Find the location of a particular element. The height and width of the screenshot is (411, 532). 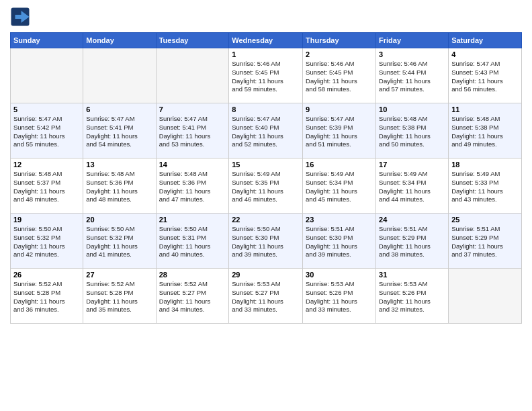

day-number: 19 is located at coordinates (47, 220).